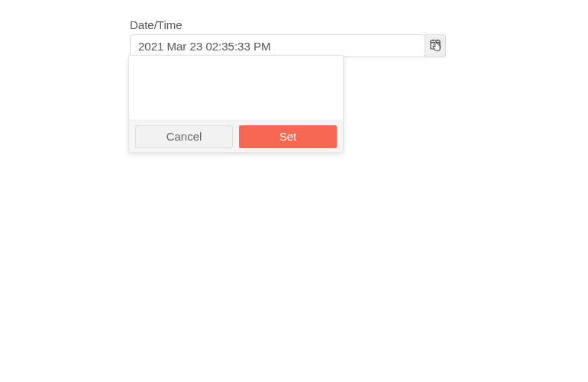  What do you see at coordinates (236, 136) in the screenshot?
I see `popup-footer: Cancel Set` at bounding box center [236, 136].